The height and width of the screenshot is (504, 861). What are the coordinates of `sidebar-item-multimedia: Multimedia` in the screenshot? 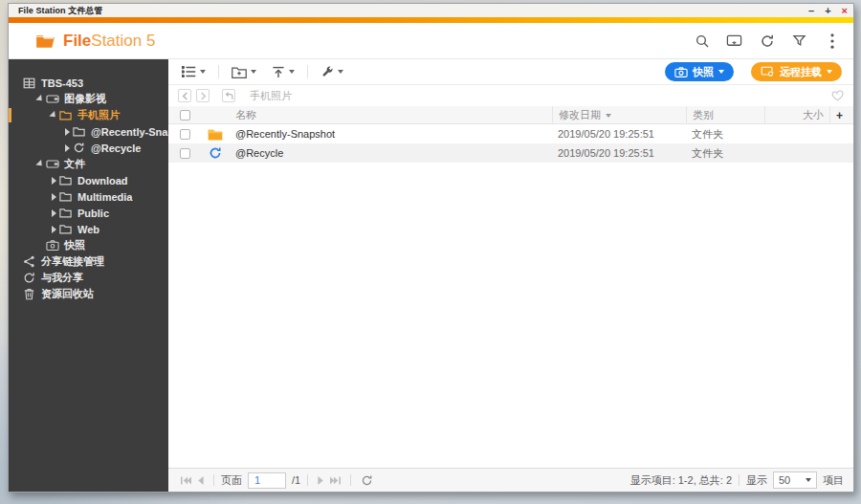 It's located at (88, 197).